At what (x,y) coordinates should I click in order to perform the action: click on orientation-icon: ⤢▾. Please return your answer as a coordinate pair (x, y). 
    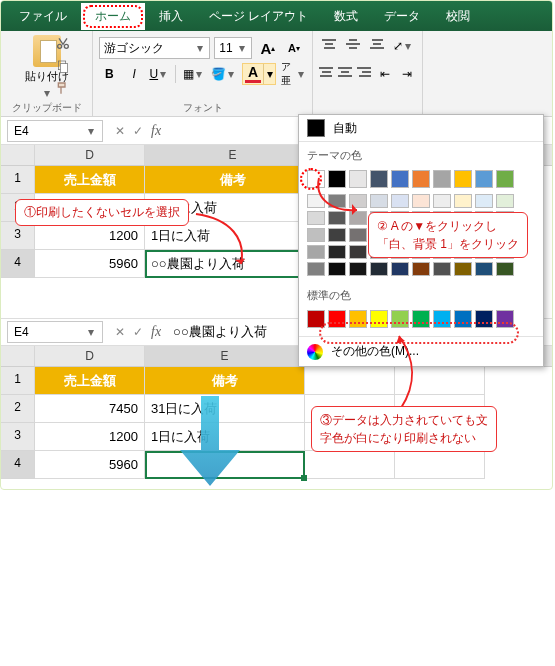
    Looking at the image, I should click on (403, 46).